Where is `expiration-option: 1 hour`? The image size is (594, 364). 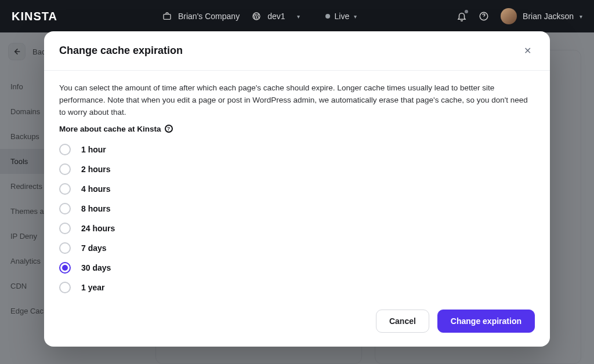 expiration-option: 1 hour is located at coordinates (297, 150).